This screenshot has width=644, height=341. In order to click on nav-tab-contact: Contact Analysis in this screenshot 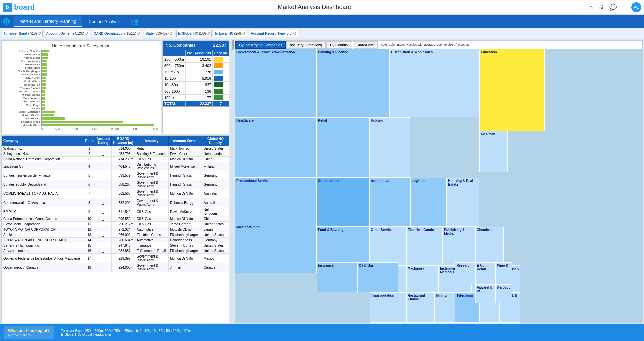, I will do `click(105, 21)`.